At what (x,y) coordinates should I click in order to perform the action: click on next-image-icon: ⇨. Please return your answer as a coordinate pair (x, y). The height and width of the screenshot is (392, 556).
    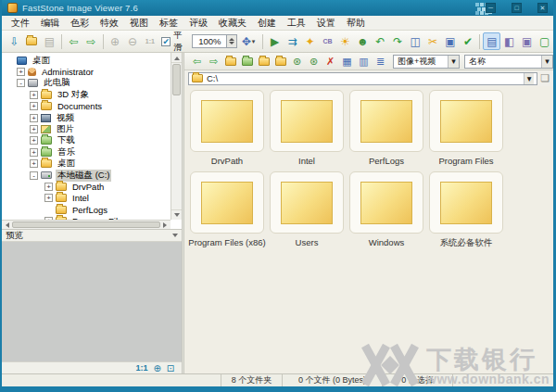
    Looking at the image, I should click on (91, 41).